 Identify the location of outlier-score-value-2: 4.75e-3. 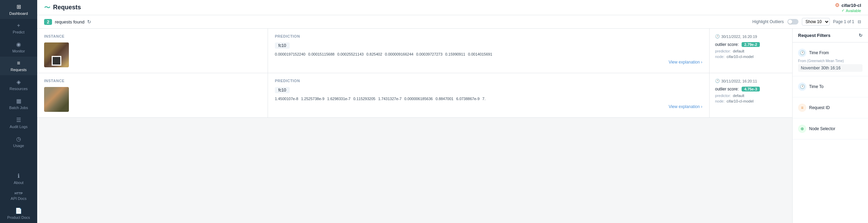
(751, 89).